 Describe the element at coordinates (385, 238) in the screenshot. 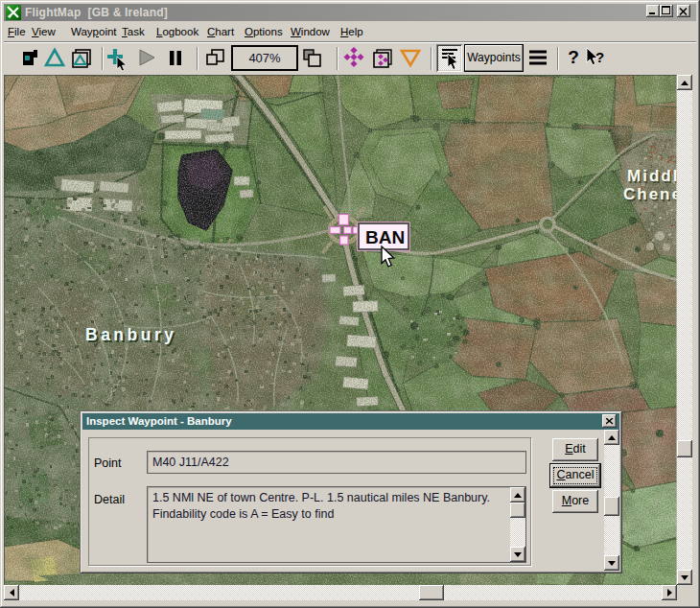

I see `svg-text: BAN` at that location.